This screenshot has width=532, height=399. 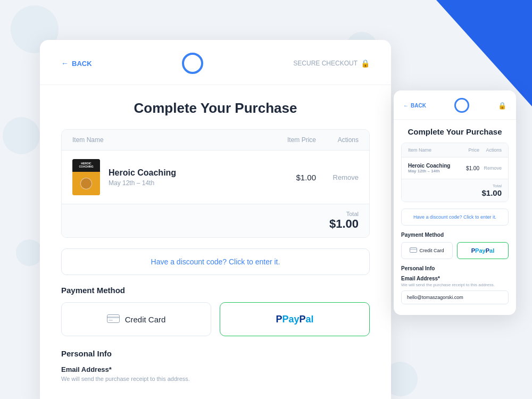 What do you see at coordinates (455, 168) in the screenshot?
I see `sc-table-row: Heroic Coaching May 12th – 14th $1.00 Re…` at bounding box center [455, 168].